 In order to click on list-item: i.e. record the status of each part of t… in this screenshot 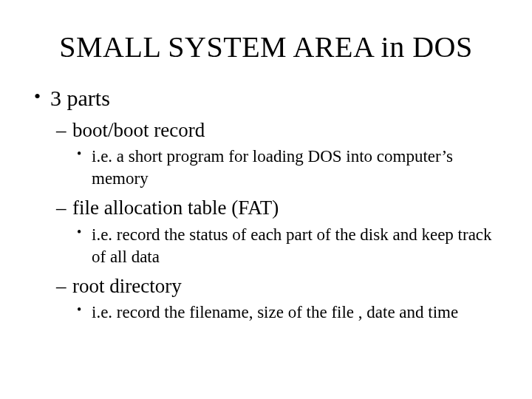, I will do `click(287, 246)`.